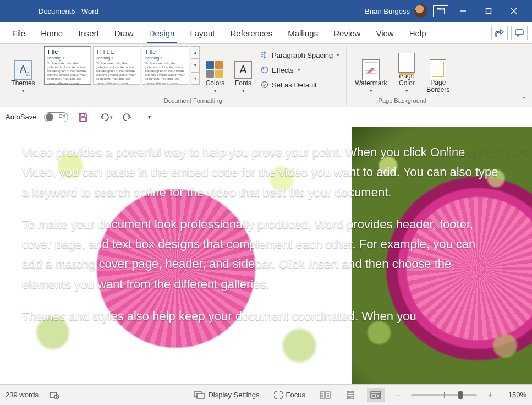 The width and height of the screenshot is (532, 405). What do you see at coordinates (376, 395) in the screenshot?
I see `web-layout-button` at bounding box center [376, 395].